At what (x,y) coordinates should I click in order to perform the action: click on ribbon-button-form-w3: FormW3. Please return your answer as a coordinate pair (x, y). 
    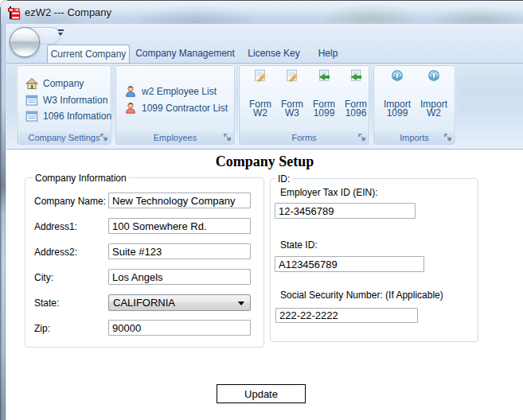
    Looking at the image, I should click on (292, 100).